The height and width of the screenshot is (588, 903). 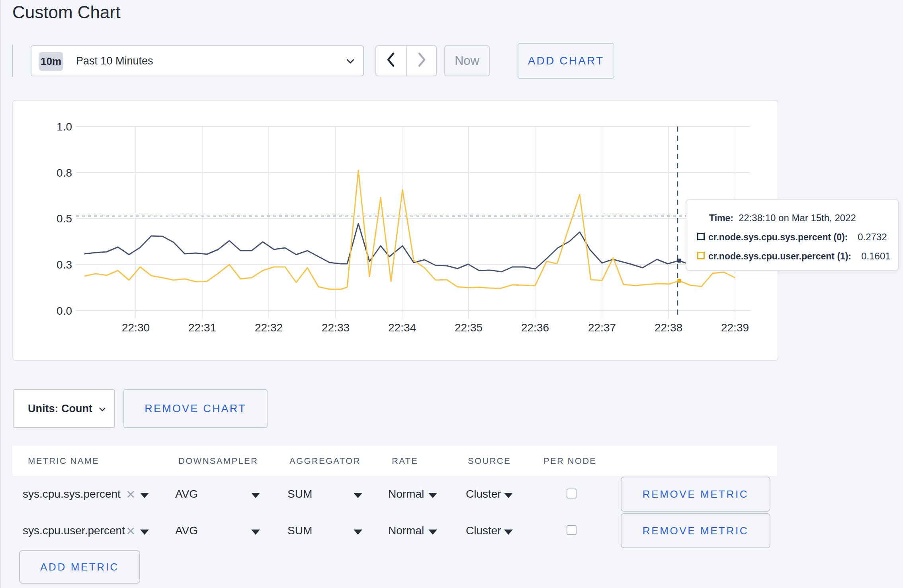 What do you see at coordinates (64, 265) in the screenshot?
I see `svg-text: 0.3` at bounding box center [64, 265].